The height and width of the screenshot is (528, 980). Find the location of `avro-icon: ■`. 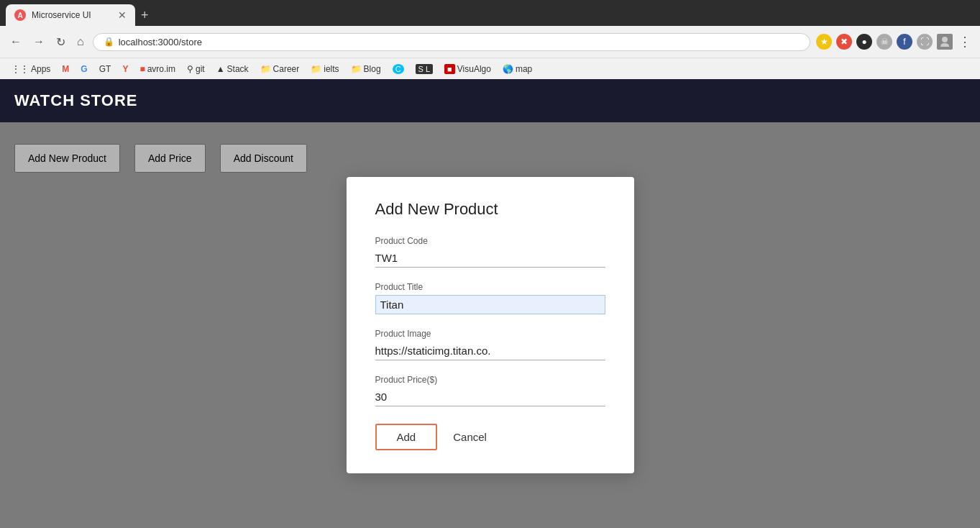

avro-icon: ■ is located at coordinates (142, 69).